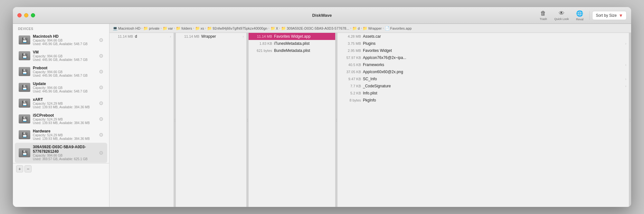 The image size is (644, 214). I want to click on col-resizer-4: ⋮, so click(630, 120).